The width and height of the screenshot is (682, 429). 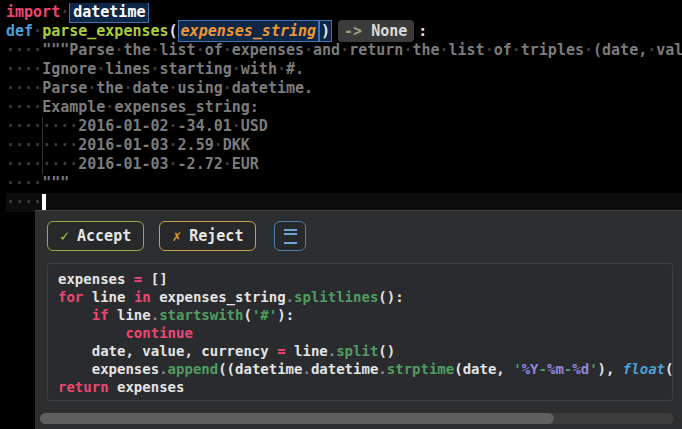 I want to click on horizontal-scrollbar, so click(x=357, y=418).